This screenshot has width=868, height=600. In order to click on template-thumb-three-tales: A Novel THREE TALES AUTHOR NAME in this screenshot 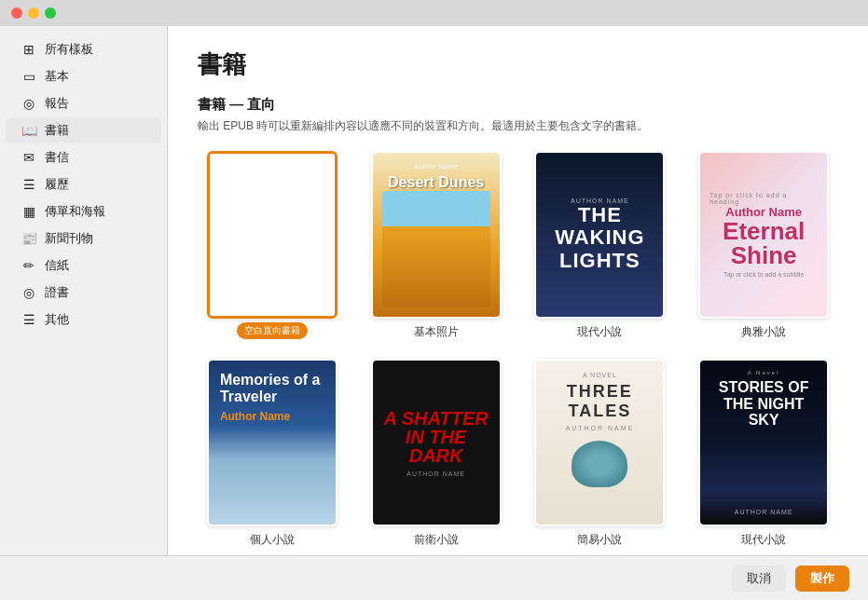, I will do `click(599, 443)`.